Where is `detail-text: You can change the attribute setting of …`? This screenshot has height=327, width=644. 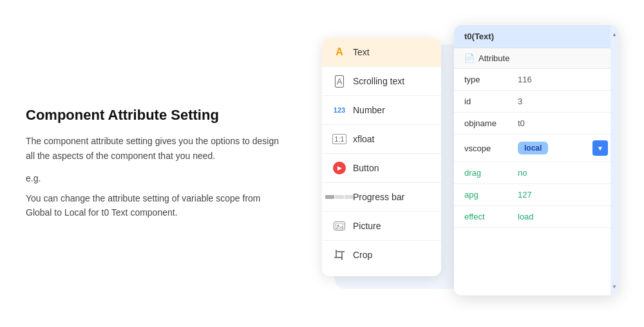 detail-text: You can change the attribute setting of … is located at coordinates (155, 206).